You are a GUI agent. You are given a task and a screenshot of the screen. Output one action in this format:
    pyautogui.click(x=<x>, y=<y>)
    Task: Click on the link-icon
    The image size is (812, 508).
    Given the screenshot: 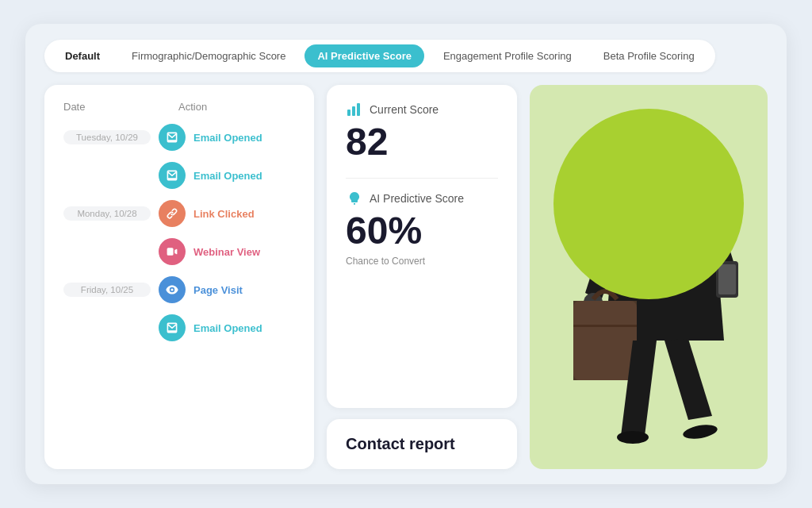 What is the action you would take?
    pyautogui.click(x=172, y=214)
    